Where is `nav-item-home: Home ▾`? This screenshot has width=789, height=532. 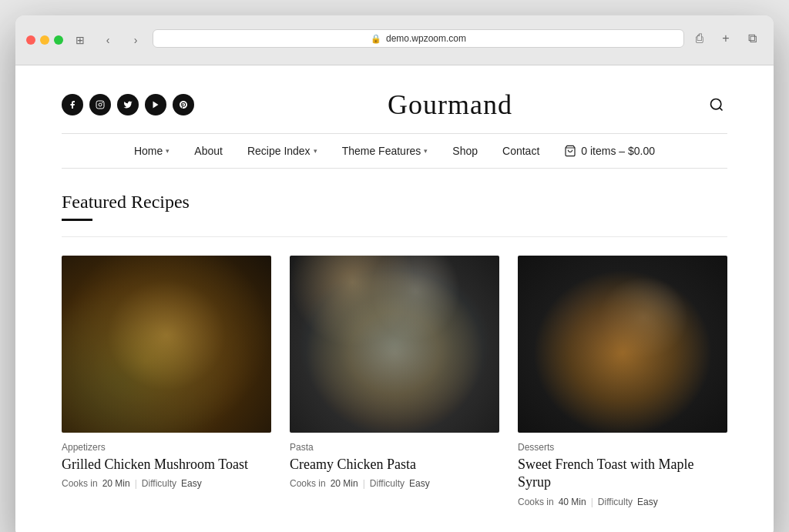
nav-item-home: Home ▾ is located at coordinates (152, 151).